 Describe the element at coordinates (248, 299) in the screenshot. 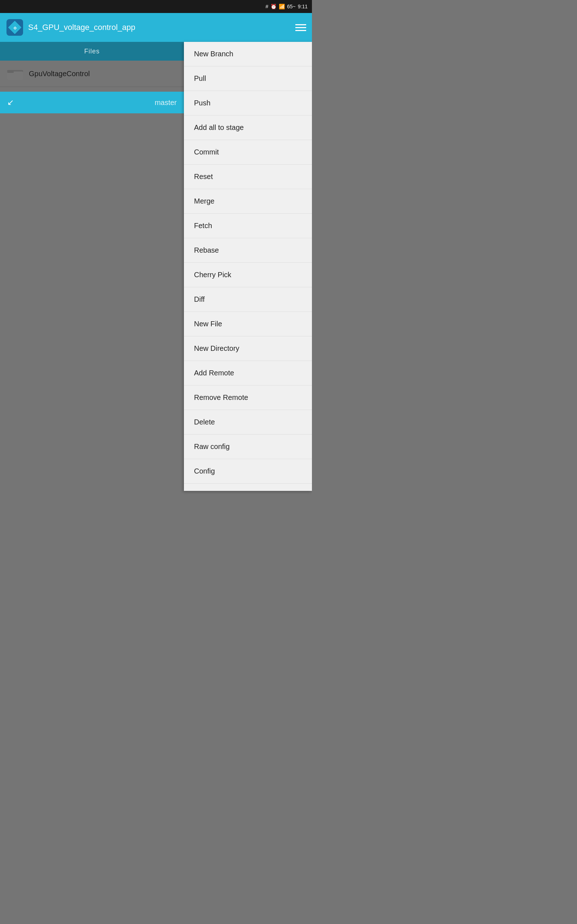

I see `menu-item-diff: Diff` at that location.